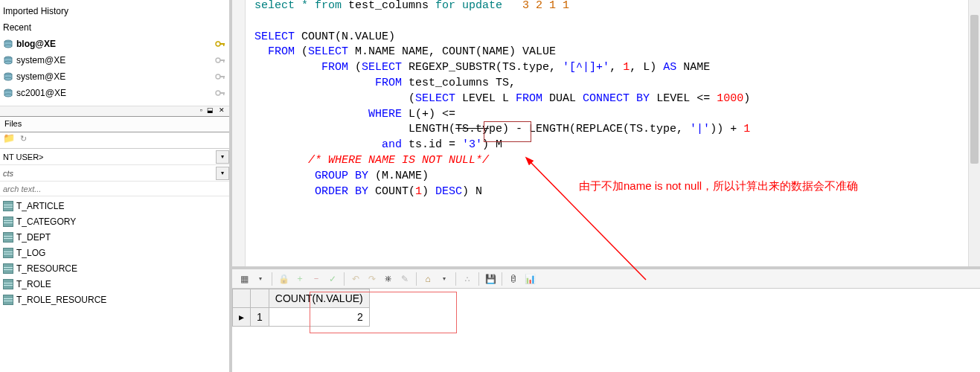 The image size is (980, 372). I want to click on table-label: T_RESOURCE, so click(47, 269).